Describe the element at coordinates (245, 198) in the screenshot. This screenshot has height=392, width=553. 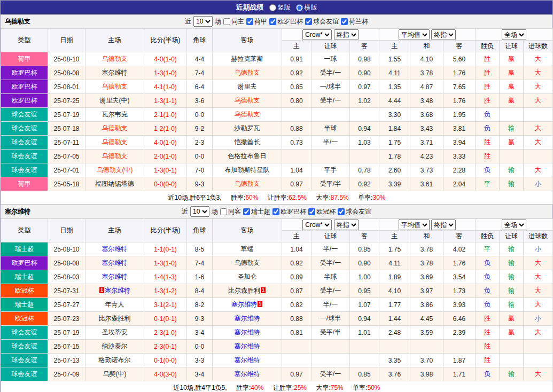
I see `summary-stat: 胜率:60%` at that location.